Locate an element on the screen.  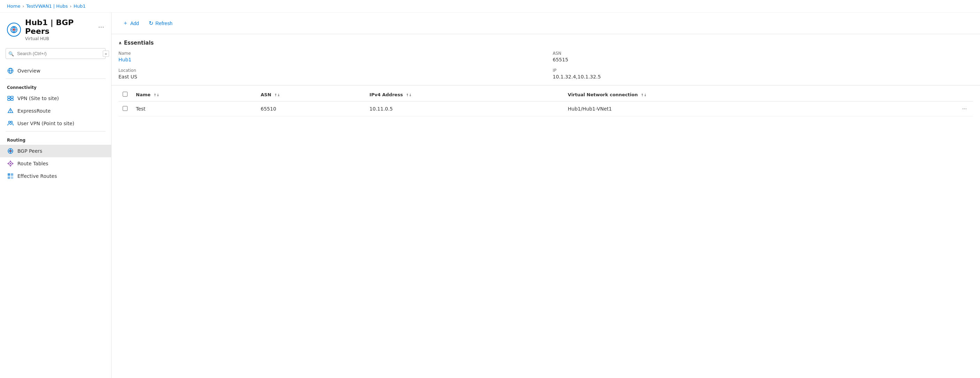
essentials-asn-value: 65515 is located at coordinates (763, 59).